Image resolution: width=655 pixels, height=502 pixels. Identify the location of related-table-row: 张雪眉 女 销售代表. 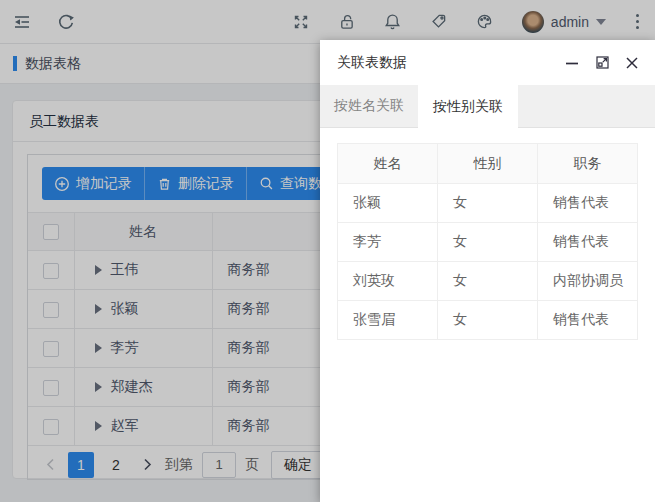
(488, 320).